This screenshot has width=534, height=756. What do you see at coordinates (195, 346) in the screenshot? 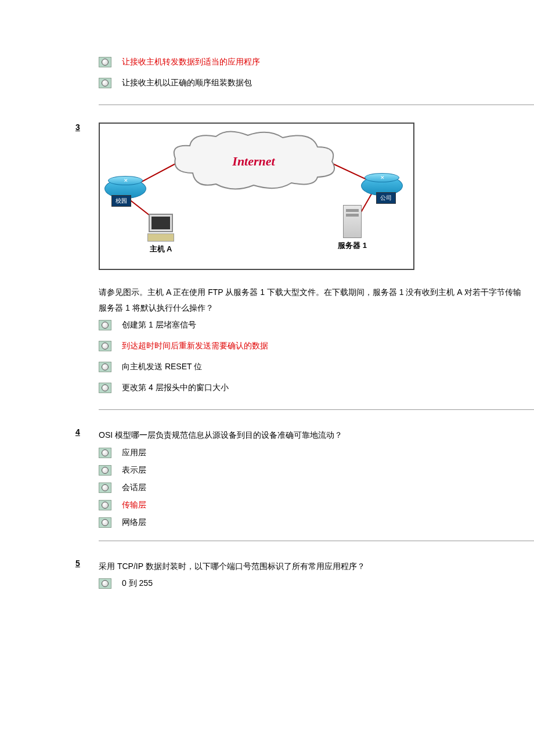
I see `option-text: 到达超时时间后重新发送需要确认的数据` at bounding box center [195, 346].